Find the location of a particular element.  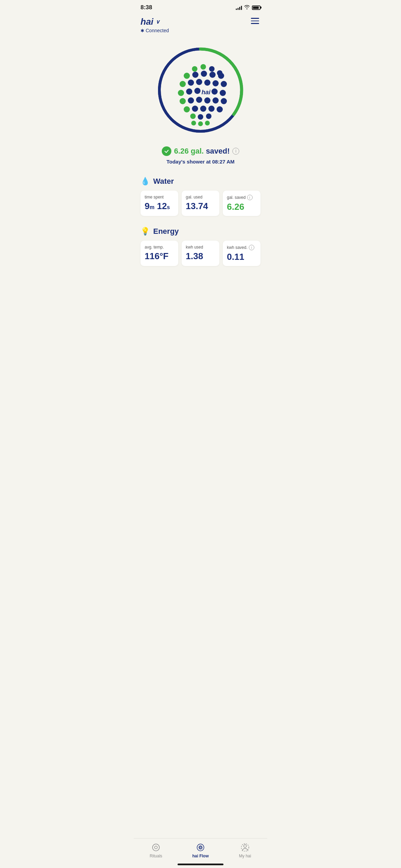

savings-amount: 6.26 gal. saved! is located at coordinates (202, 151).